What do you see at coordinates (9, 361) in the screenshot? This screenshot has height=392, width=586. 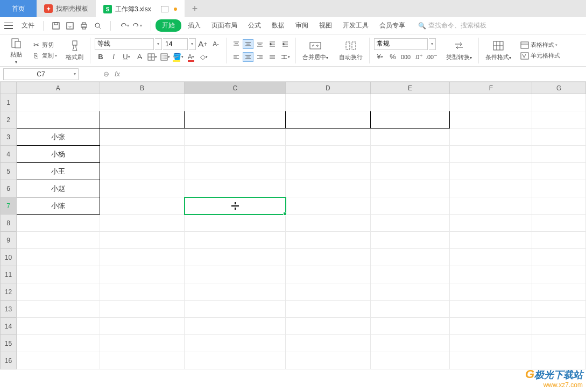 I see `row-header-16: 16` at bounding box center [9, 361].